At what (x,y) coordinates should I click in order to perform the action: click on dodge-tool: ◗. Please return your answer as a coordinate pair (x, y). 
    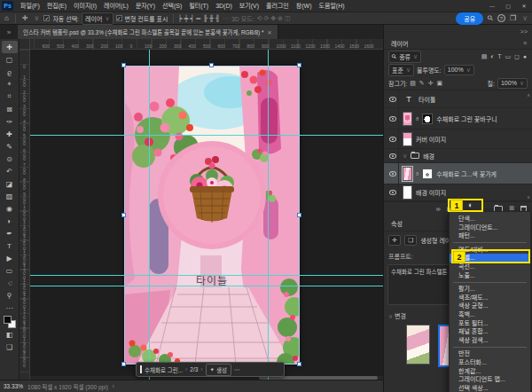
    Looking at the image, I should click on (10, 221).